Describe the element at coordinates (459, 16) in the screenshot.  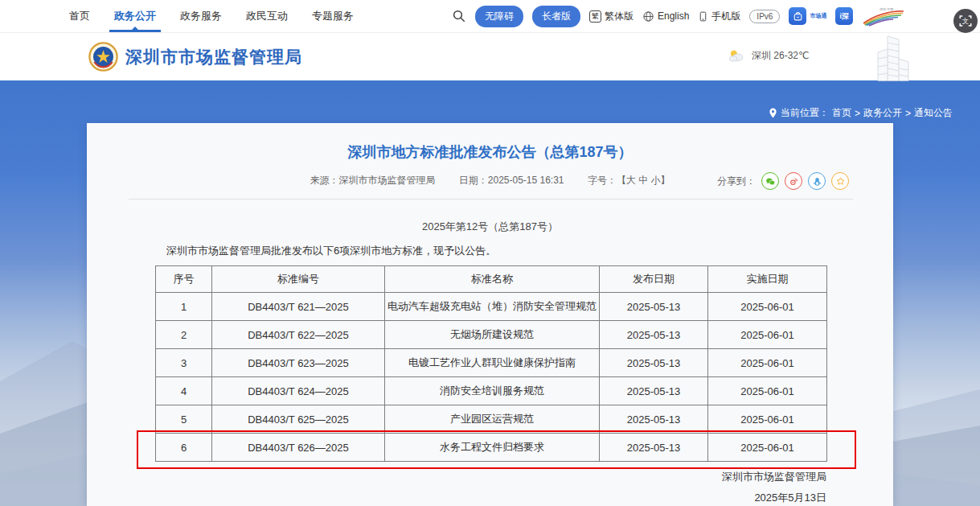
I see `search-icon` at that location.